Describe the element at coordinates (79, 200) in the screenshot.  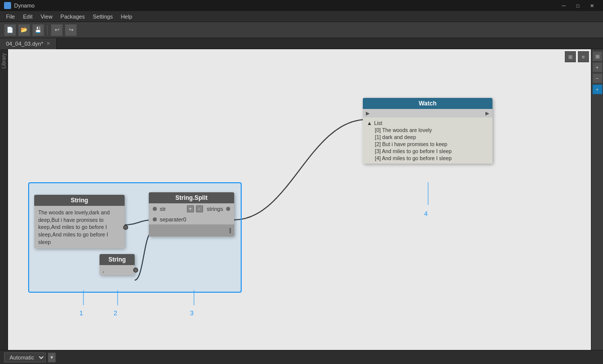
I see `string-node-1-header: String` at that location.